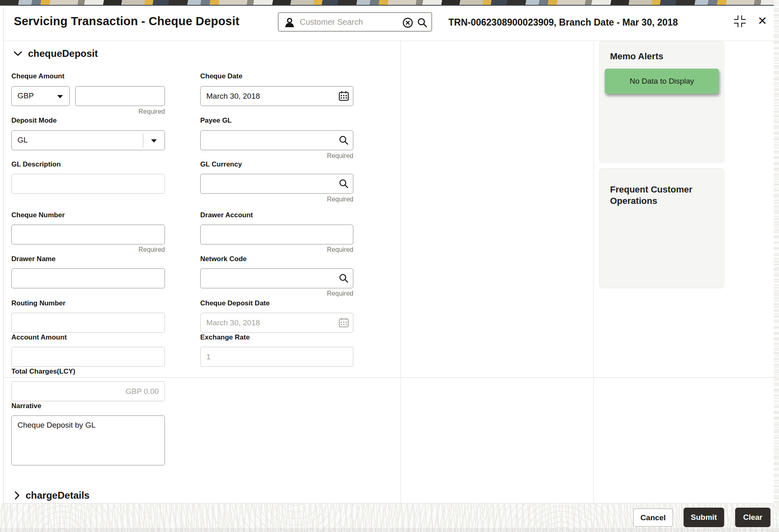 The height and width of the screenshot is (532, 779). I want to click on close-icon: ✕, so click(762, 21).